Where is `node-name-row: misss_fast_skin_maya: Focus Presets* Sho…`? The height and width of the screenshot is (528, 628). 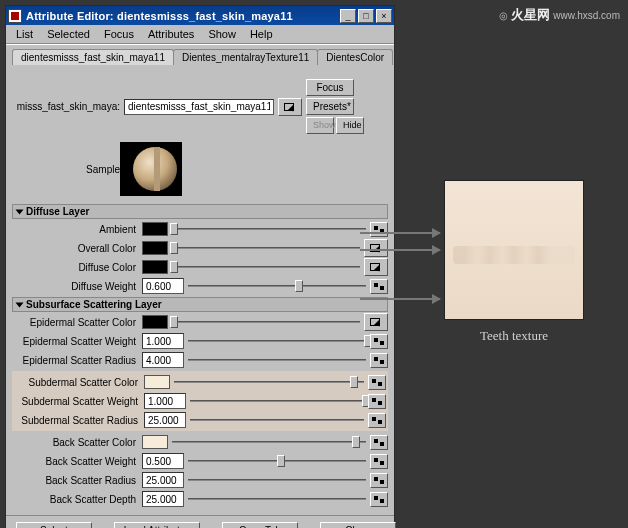 node-name-row: misss_fast_skin_maya: Focus Presets* Sho… is located at coordinates (200, 106).